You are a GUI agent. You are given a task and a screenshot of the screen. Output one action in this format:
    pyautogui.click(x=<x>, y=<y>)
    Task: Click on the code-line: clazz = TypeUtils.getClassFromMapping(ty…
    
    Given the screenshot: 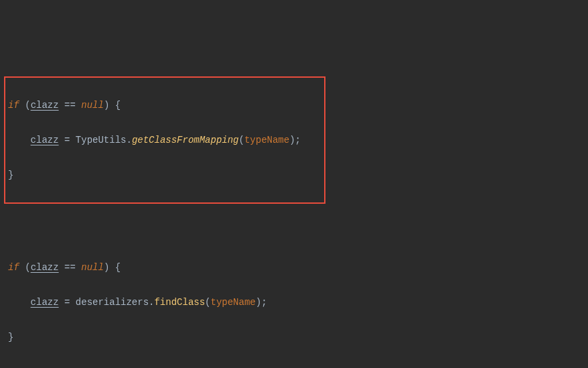 What is the action you would take?
    pyautogui.click(x=165, y=140)
    